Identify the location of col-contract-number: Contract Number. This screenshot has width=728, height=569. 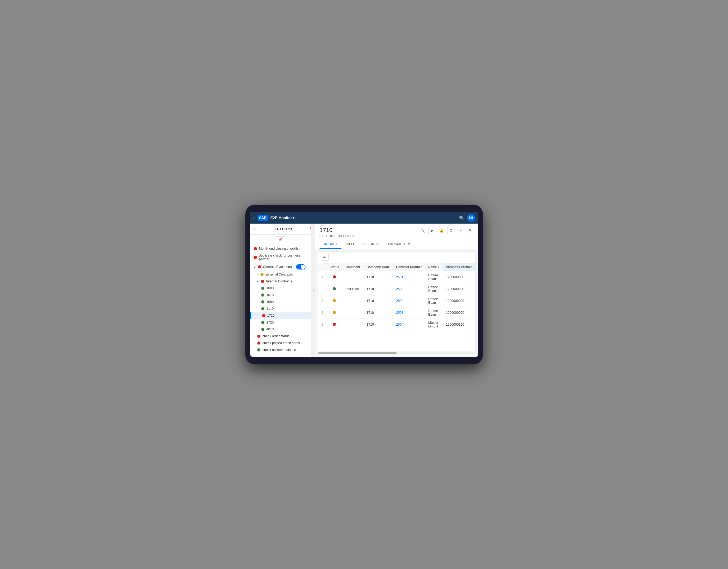
(409, 267).